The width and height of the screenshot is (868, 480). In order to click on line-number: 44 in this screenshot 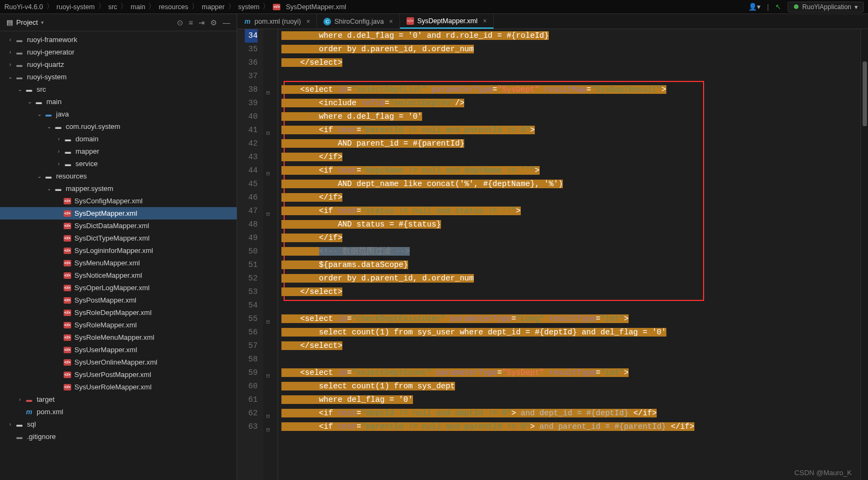, I will do `click(251, 170)`.